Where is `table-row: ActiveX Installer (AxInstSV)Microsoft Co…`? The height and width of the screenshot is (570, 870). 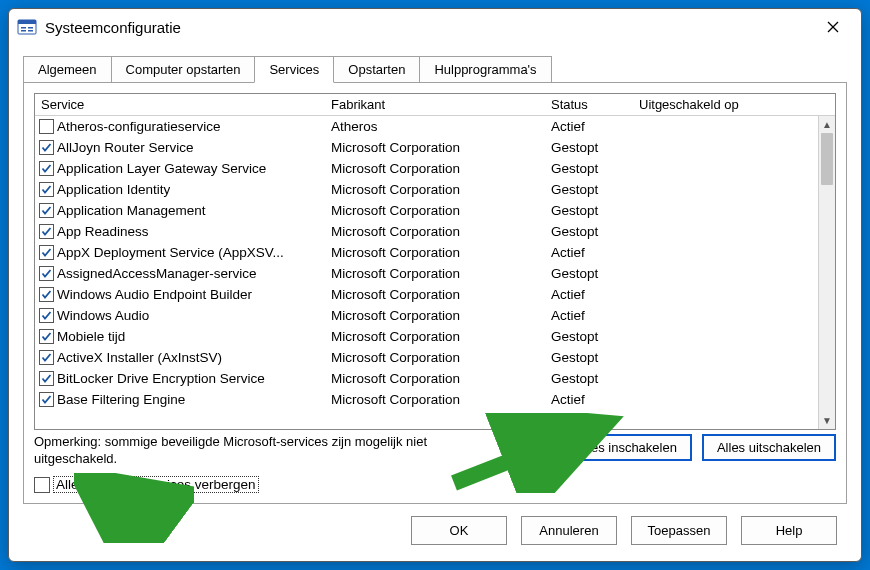
table-row: ActiveX Installer (AxInstSV)Microsoft Co… is located at coordinates (435, 358).